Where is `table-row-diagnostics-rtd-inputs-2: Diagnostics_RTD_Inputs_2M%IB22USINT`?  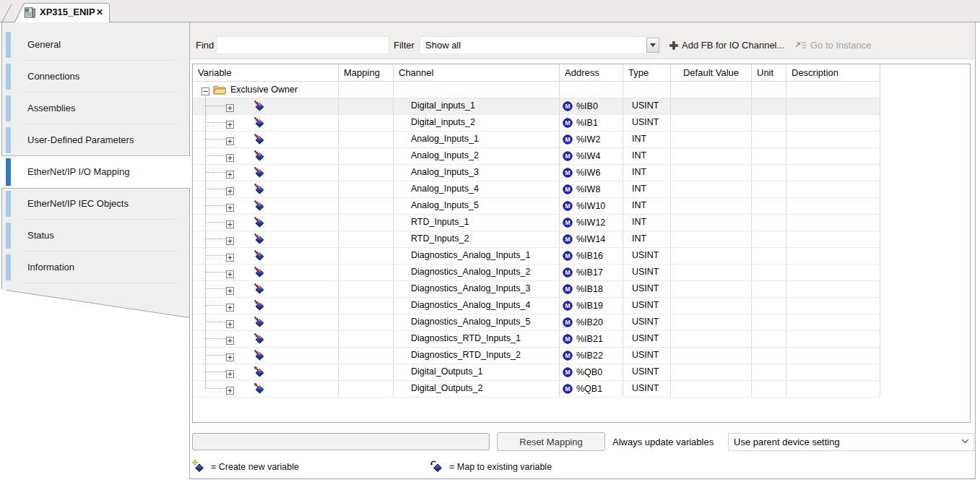 table-row-diagnostics-rtd-inputs-2: Diagnostics_RTD_Inputs_2M%IB22USINT is located at coordinates (537, 356).